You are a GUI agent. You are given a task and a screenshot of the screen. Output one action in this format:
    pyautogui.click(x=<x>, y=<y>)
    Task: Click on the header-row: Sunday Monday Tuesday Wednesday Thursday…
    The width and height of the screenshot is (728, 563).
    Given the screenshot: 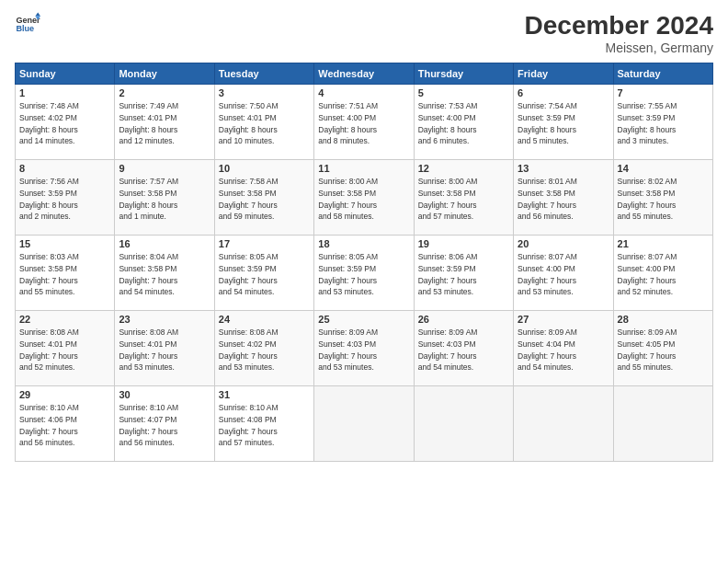 What is the action you would take?
    pyautogui.click(x=364, y=74)
    